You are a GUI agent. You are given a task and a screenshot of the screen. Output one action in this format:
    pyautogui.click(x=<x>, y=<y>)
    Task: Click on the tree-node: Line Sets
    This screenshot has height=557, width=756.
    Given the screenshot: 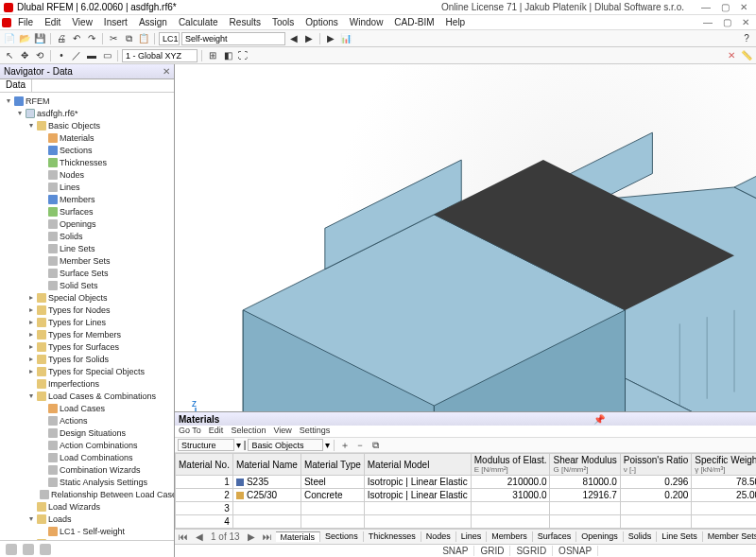 What is the action you would take?
    pyautogui.click(x=87, y=248)
    